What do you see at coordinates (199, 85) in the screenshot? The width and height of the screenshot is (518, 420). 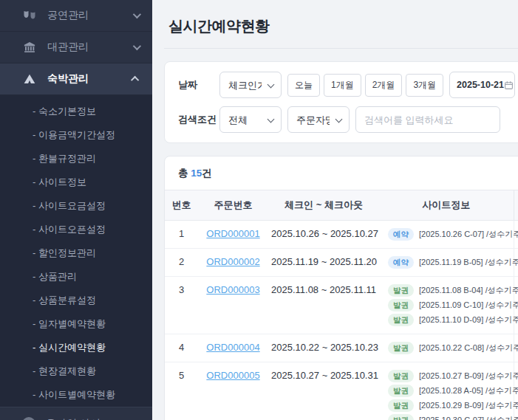 I see `date-filter-label: 날짜` at bounding box center [199, 85].